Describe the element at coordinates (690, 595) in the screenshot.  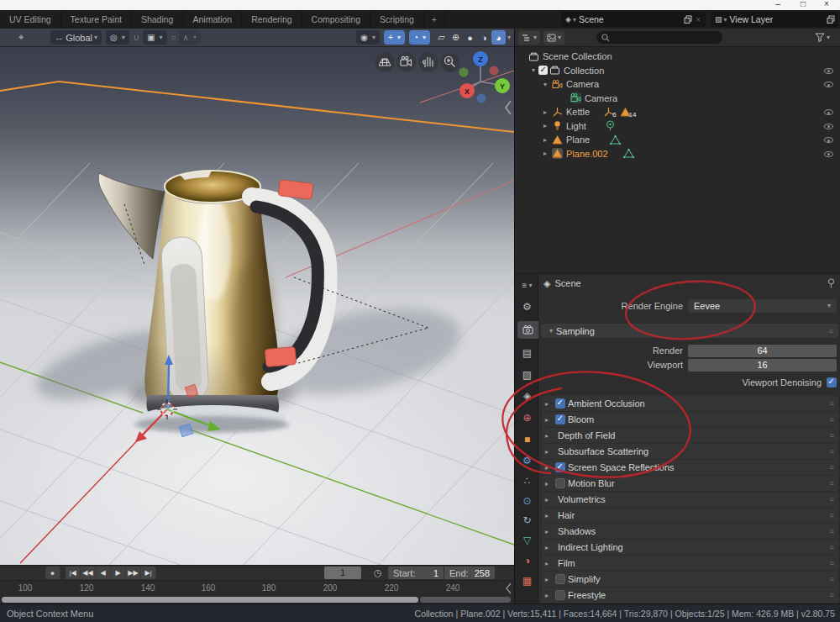
I see `section-freestyle: ▸Freestyle≡` at that location.